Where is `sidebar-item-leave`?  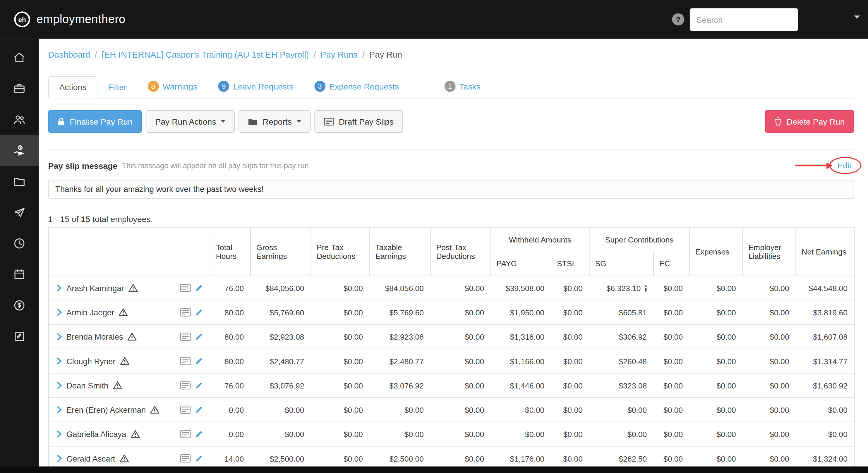 sidebar-item-leave is located at coordinates (20, 212).